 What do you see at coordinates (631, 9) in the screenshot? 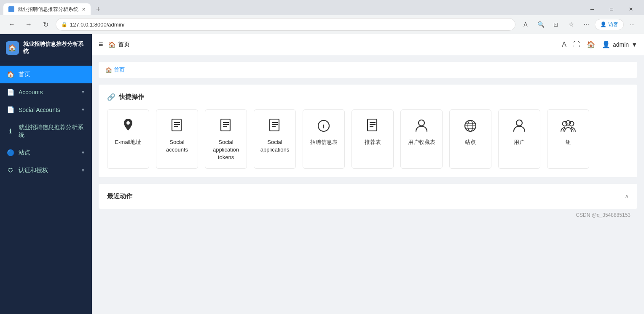
I see `close-button: ✕` at bounding box center [631, 9].